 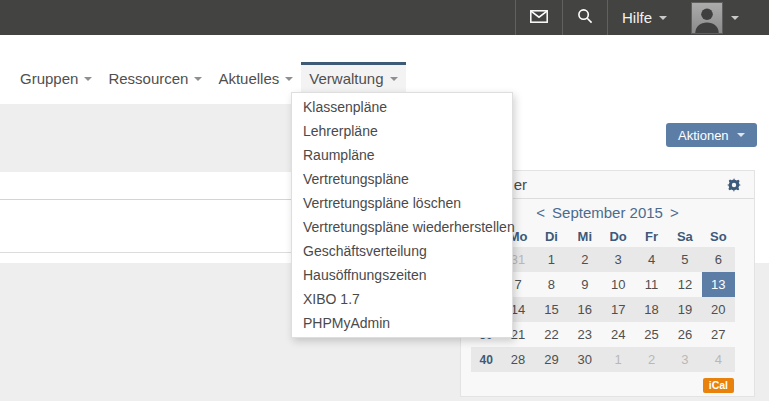 I want to click on nav-label: Gruppen, so click(x=49, y=78).